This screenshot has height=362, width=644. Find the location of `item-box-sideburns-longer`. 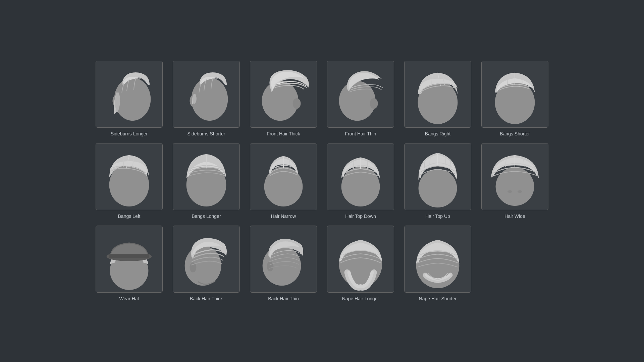

item-box-sideburns-longer is located at coordinates (129, 94).